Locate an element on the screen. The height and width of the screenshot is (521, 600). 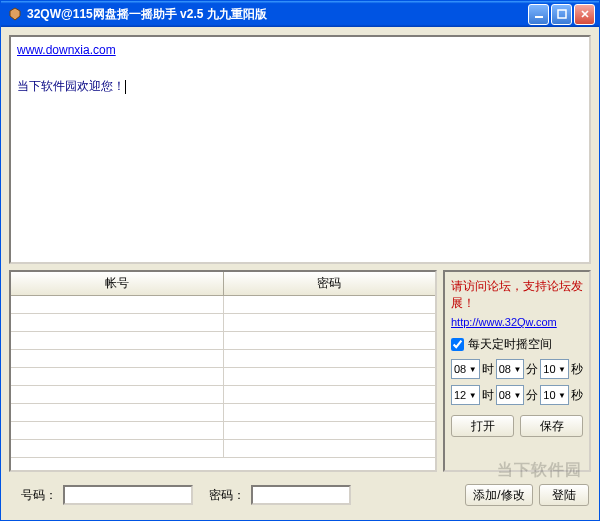
settings-panel: 请访问论坛，支持论坛发展！ http://www.32Qw.com 每天定时摇空… is located at coordinates (517, 371).